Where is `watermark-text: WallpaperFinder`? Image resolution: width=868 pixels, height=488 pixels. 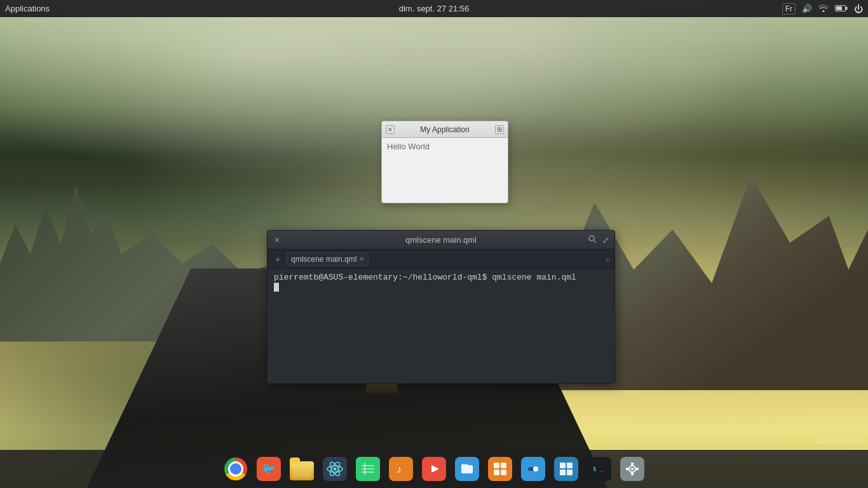
watermark-text: WallpaperFinder is located at coordinates (840, 441).